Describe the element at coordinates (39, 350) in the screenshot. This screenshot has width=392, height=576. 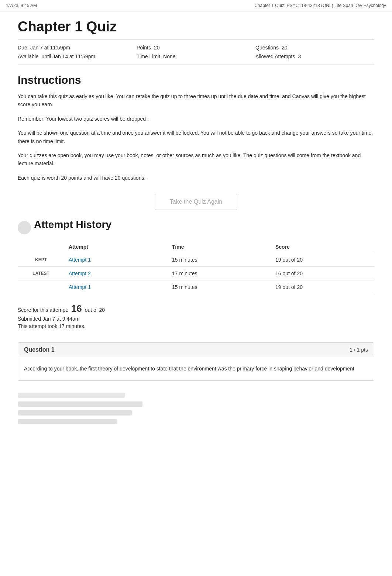
I see `question-title: Question 1` at that location.